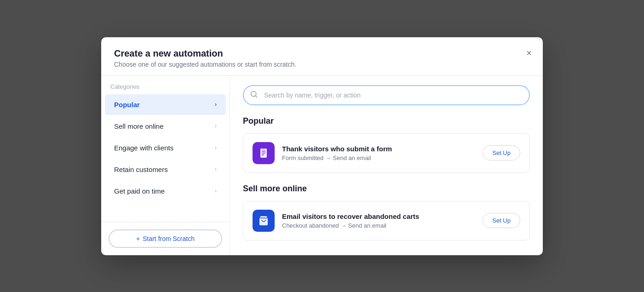 Image resolution: width=644 pixels, height=292 pixels. What do you see at coordinates (379, 149) in the screenshot?
I see `automation-name-thank-visitors: Thank visitors who submit a form` at bounding box center [379, 149].